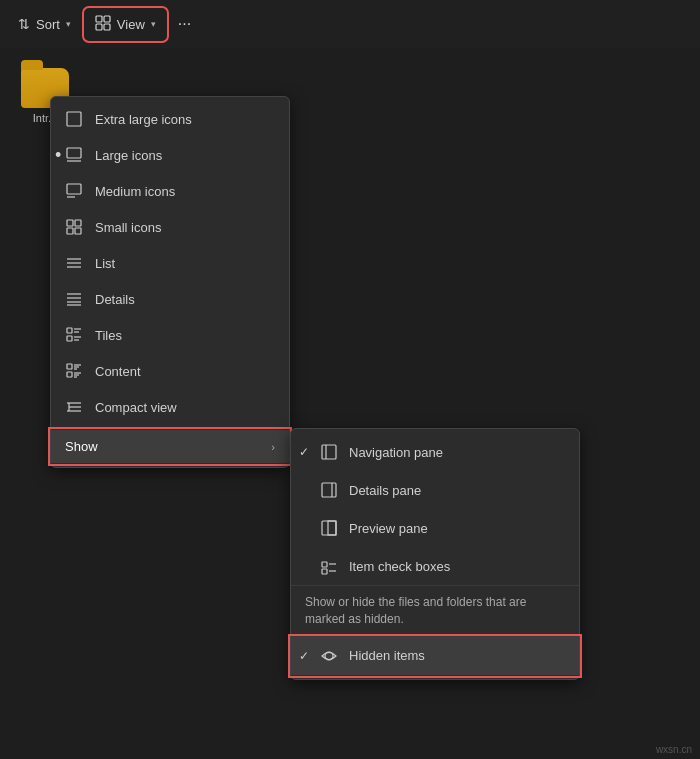  Describe the element at coordinates (435, 452) in the screenshot. I see `submenu-item-navigation-pane: Navigation pane` at that location.